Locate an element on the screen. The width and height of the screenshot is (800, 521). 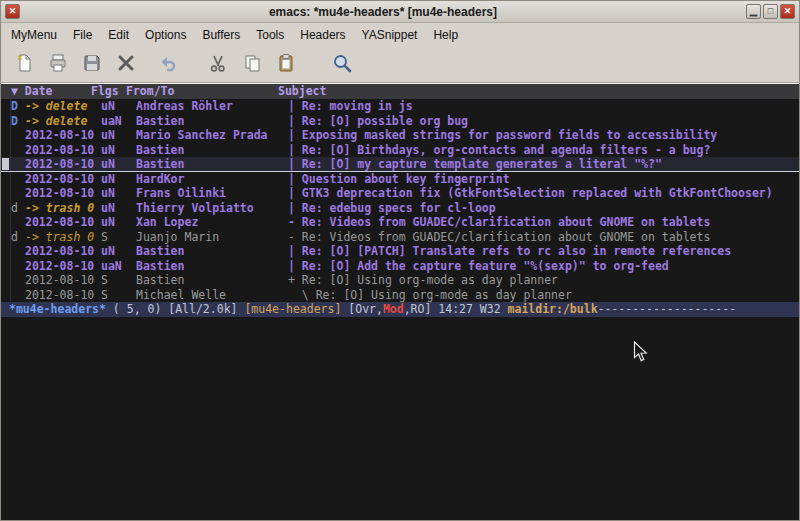
column-header-from: From/To is located at coordinates (202, 92).